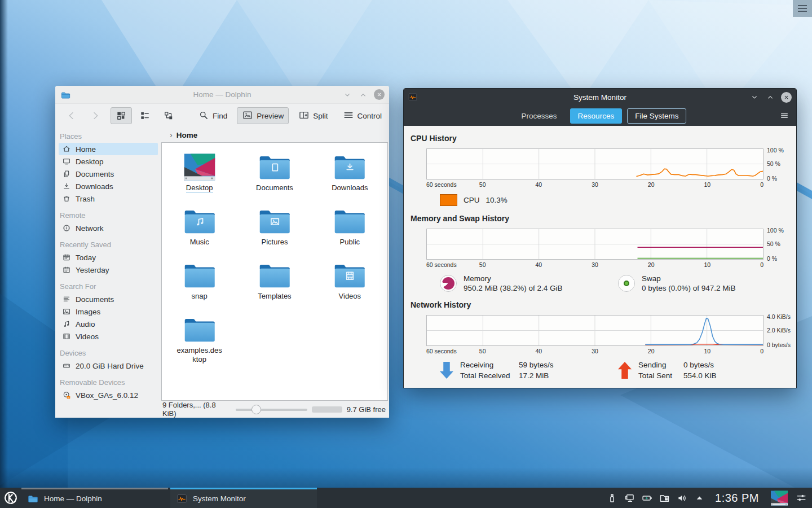 This screenshot has height=508, width=812. What do you see at coordinates (699, 498) in the screenshot?
I see `tray-triangle-up-icon` at bounding box center [699, 498].